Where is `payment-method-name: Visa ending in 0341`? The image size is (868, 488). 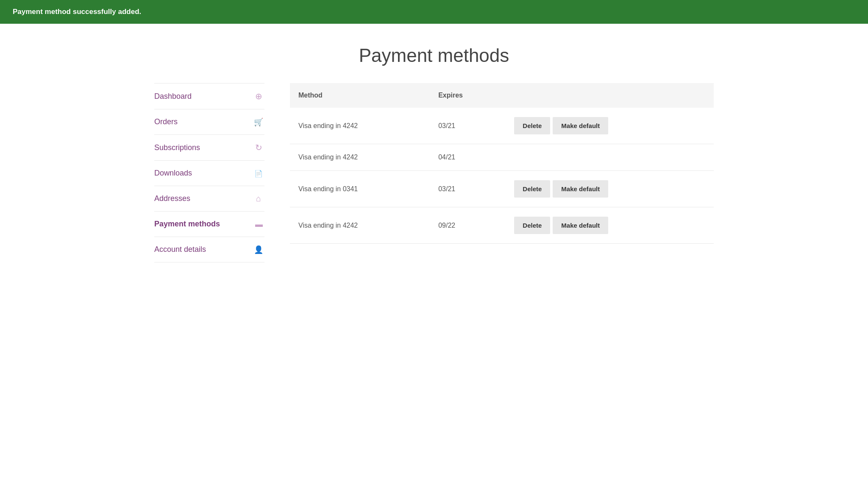 payment-method-name: Visa ending in 0341 is located at coordinates (360, 189).